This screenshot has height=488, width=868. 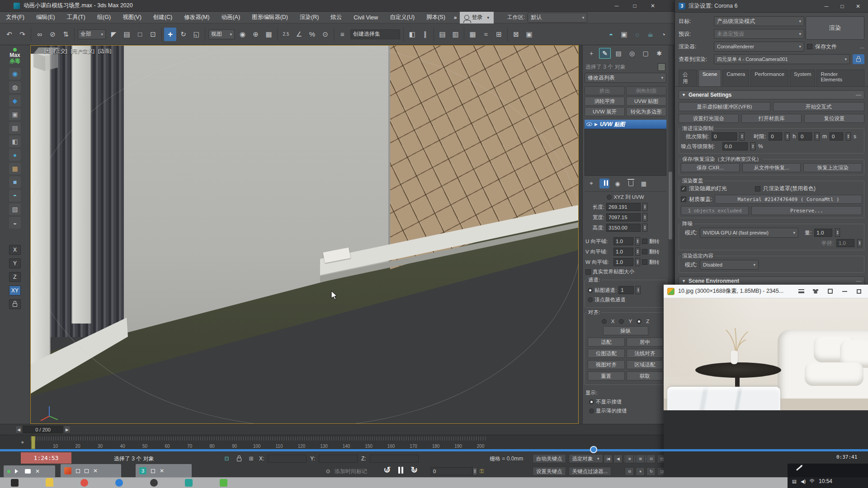 I want to click on save-cxr-button: 保存 CXR..., so click(x=710, y=168).